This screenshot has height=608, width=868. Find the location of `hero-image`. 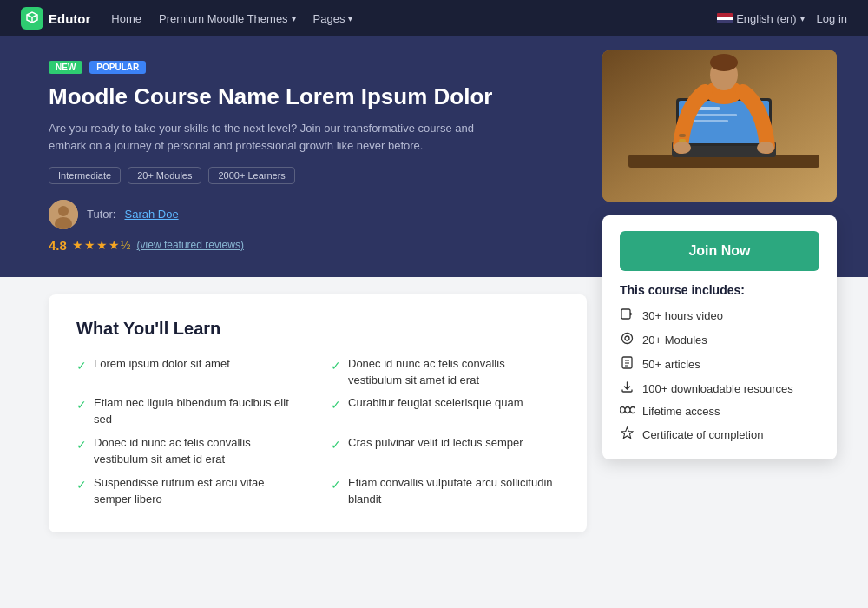

hero-image is located at coordinates (720, 126).